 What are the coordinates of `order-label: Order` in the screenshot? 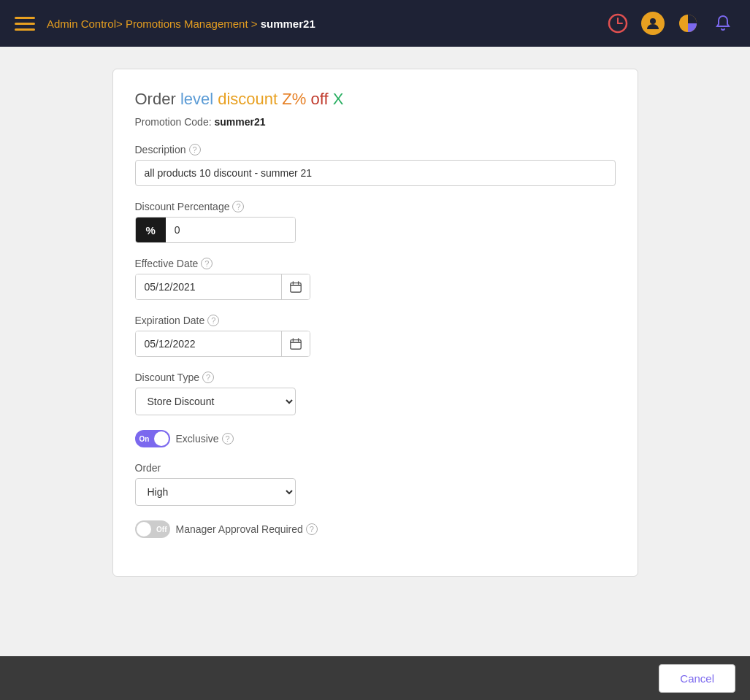 It's located at (375, 468).